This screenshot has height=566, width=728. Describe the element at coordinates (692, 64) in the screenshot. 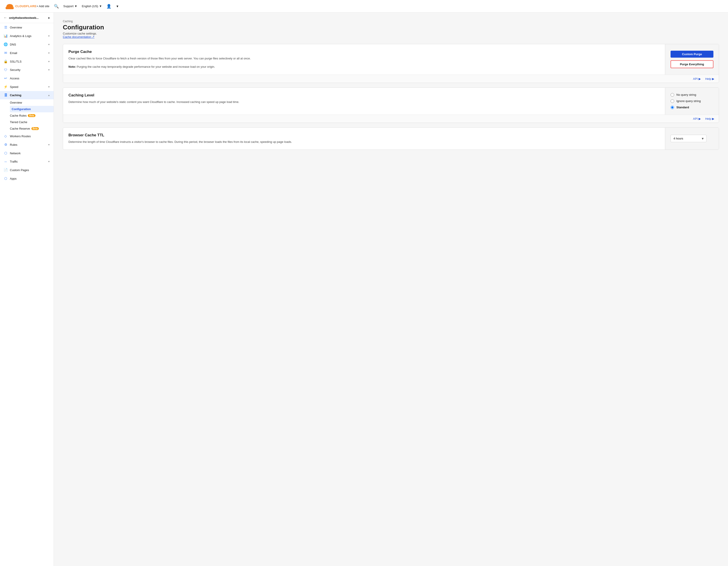

I see `purge-everything-button: Purge Everything` at that location.